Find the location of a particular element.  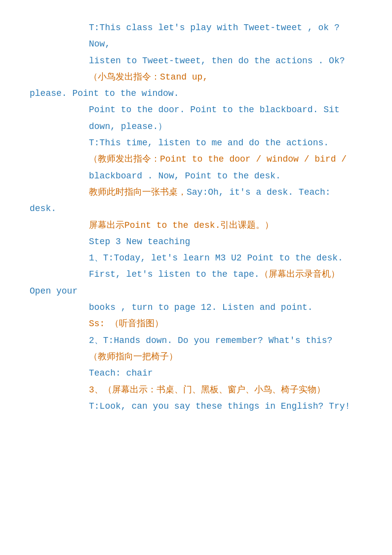

text-line: （小鸟发出指令：Stand up, is located at coordinates (196, 77).